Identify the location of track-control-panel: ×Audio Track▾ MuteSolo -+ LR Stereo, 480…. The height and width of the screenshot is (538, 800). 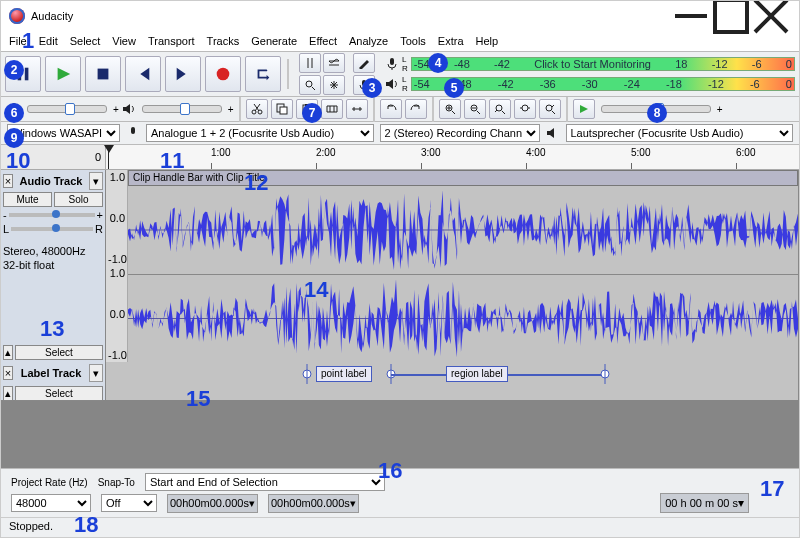
(54, 266).